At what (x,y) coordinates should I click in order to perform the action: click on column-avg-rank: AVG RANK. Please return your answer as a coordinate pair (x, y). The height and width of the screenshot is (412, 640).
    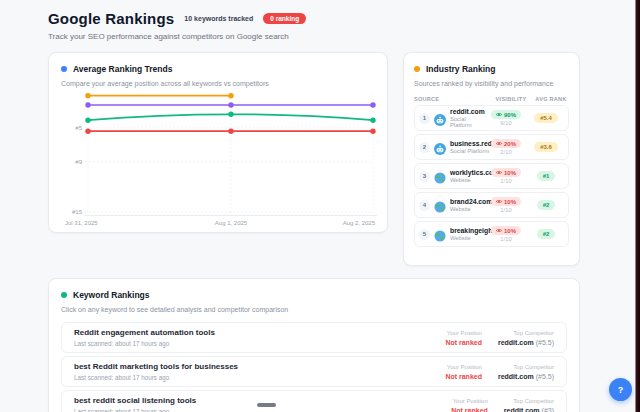
    Looking at the image, I should click on (551, 99).